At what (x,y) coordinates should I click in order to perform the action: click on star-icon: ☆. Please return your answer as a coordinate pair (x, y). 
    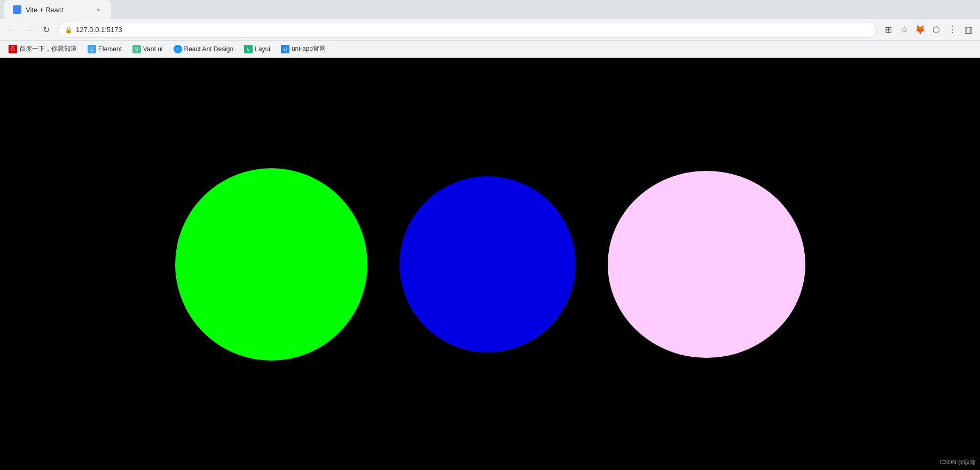
    Looking at the image, I should click on (904, 30).